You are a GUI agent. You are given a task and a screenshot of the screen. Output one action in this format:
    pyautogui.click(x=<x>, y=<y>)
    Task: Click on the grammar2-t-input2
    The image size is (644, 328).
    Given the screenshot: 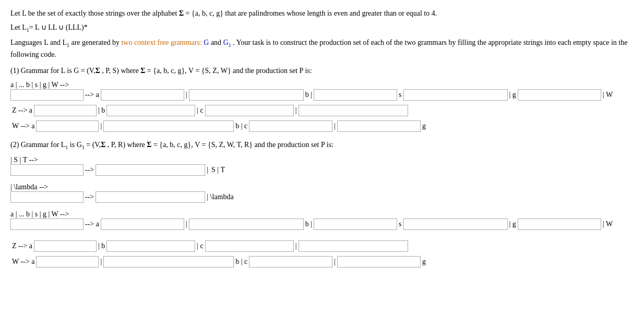 What is the action you would take?
    pyautogui.click(x=150, y=197)
    